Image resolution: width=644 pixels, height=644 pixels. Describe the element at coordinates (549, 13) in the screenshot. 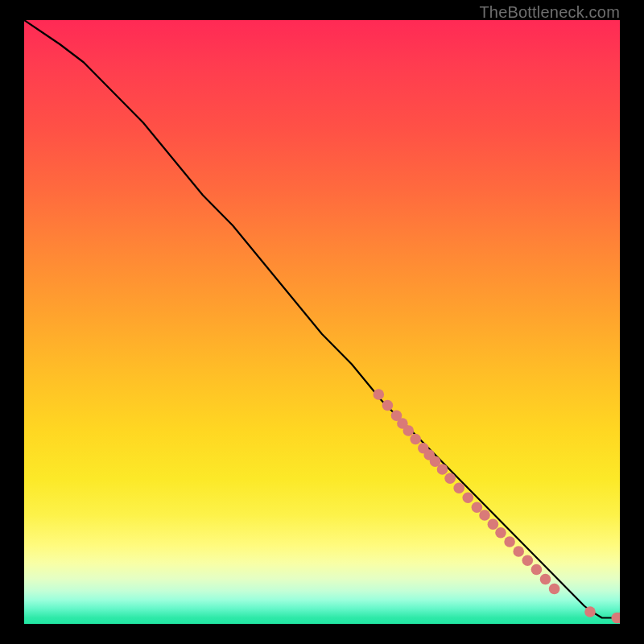

I see `attribution-label: TheBottleneck.com` at that location.